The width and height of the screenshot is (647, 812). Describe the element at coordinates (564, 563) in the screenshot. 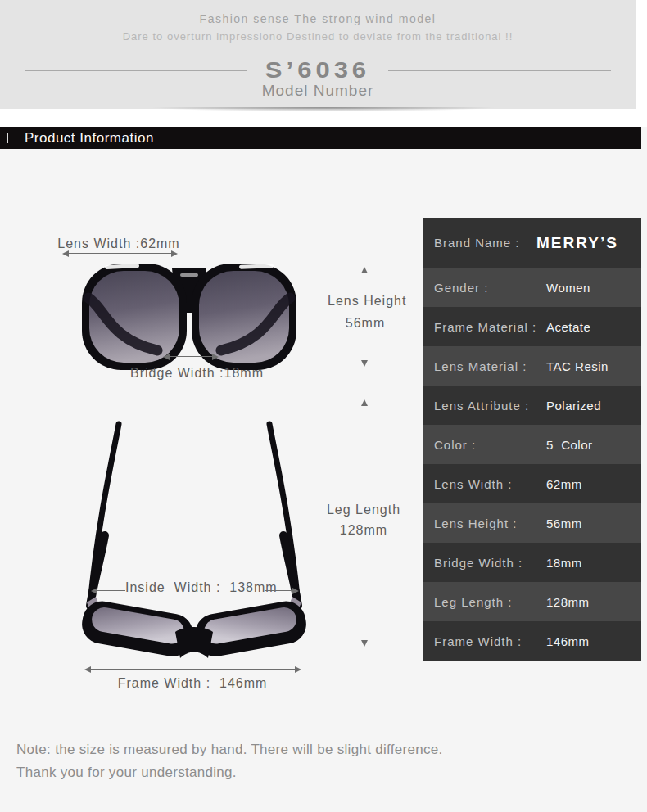

I see `spec-value: 18mm` at that location.